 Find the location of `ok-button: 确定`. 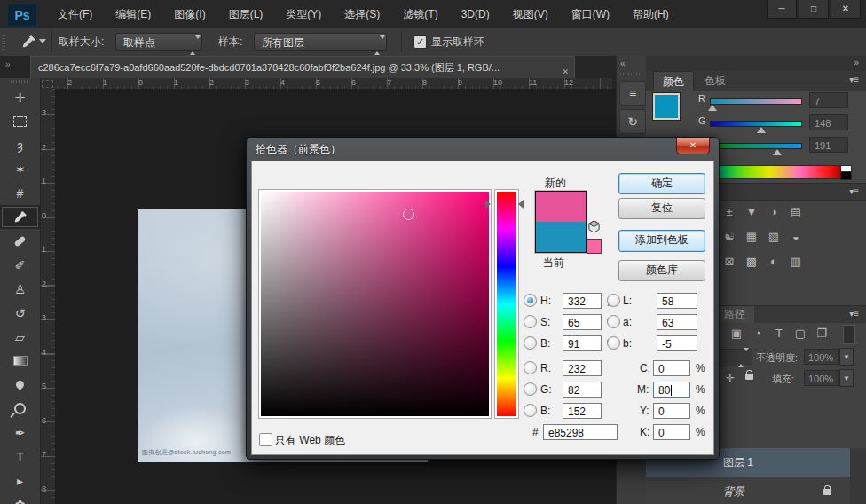

ok-button: 确定 is located at coordinates (662, 184).